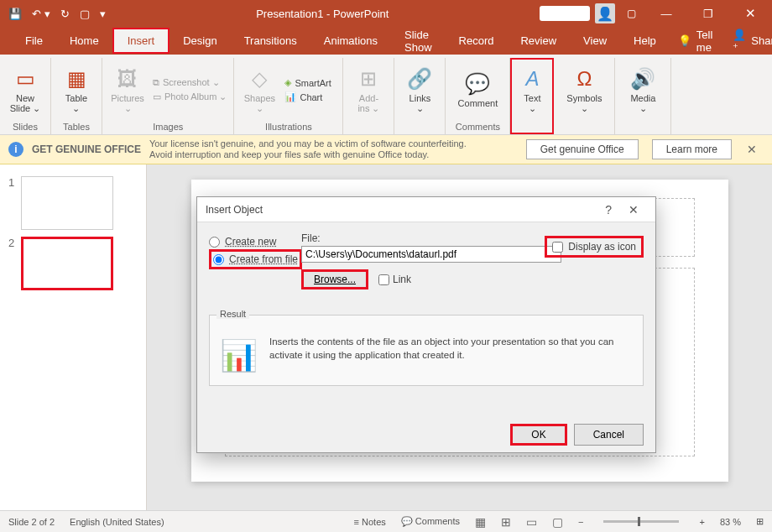  Describe the element at coordinates (605, 13) in the screenshot. I see `user-avatar: 👤` at that location.